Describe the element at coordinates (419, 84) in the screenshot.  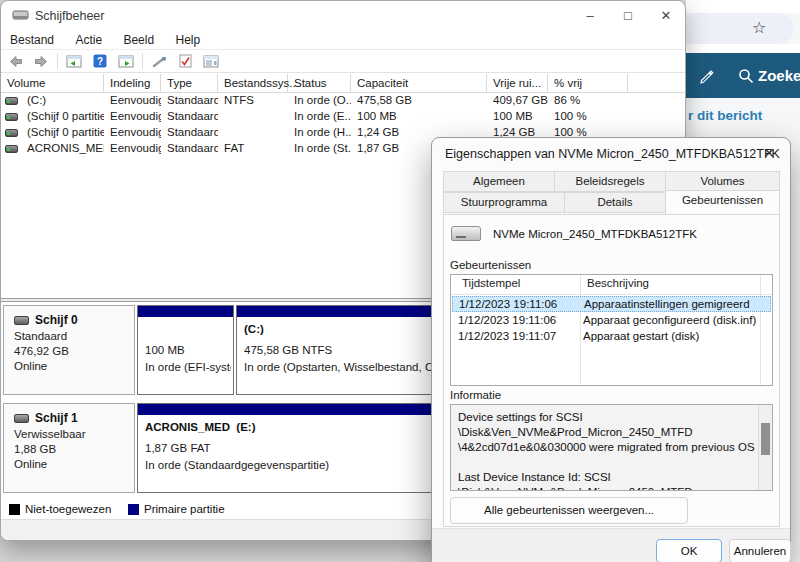
I see `col-capaciteit: Capaciteit` at that location.